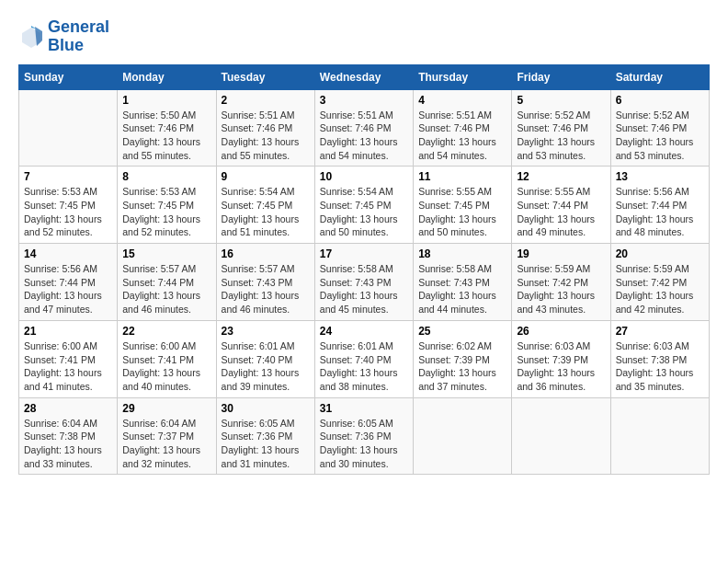 Image resolution: width=728 pixels, height=563 pixels. Describe the element at coordinates (167, 77) in the screenshot. I see `day-header-monday: Monday` at that location.